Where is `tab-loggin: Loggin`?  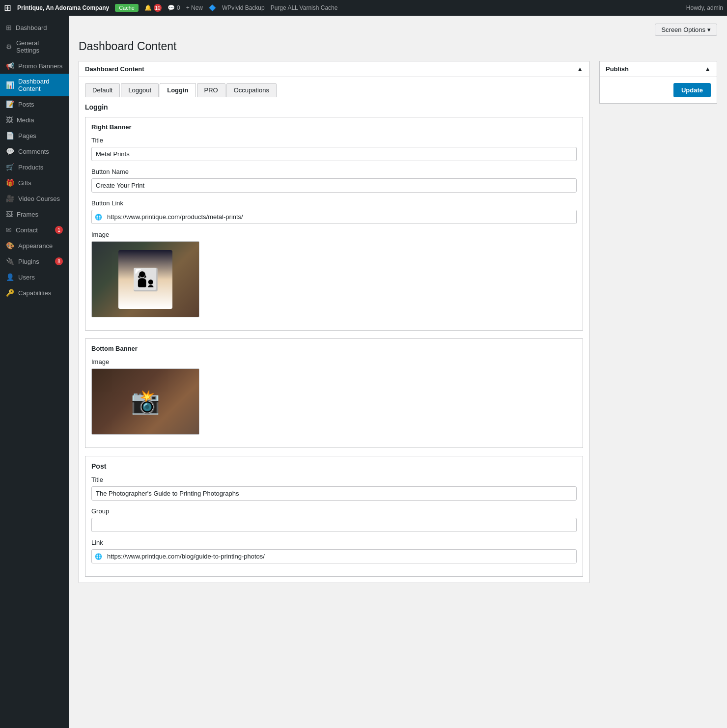
tab-loggin: Loggin is located at coordinates (178, 90).